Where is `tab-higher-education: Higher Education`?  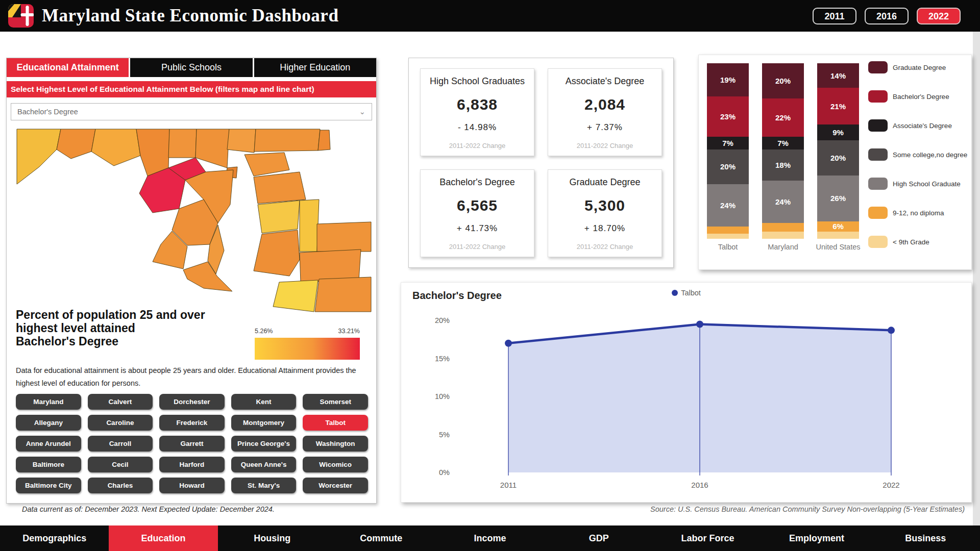 tab-higher-education: Higher Education is located at coordinates (315, 67).